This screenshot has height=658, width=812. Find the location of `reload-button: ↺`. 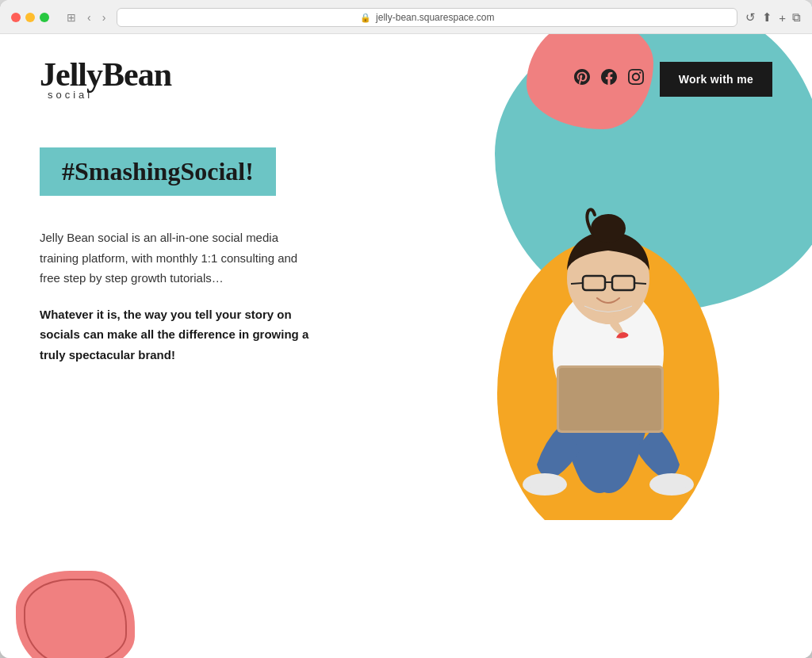

reload-button: ↺ is located at coordinates (750, 17).